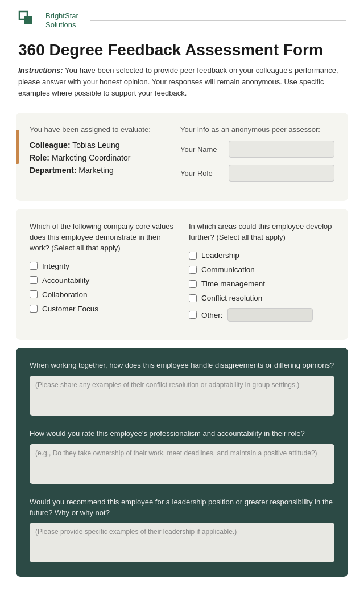  Describe the element at coordinates (28, 20) in the screenshot. I see `logo-icon` at that location.